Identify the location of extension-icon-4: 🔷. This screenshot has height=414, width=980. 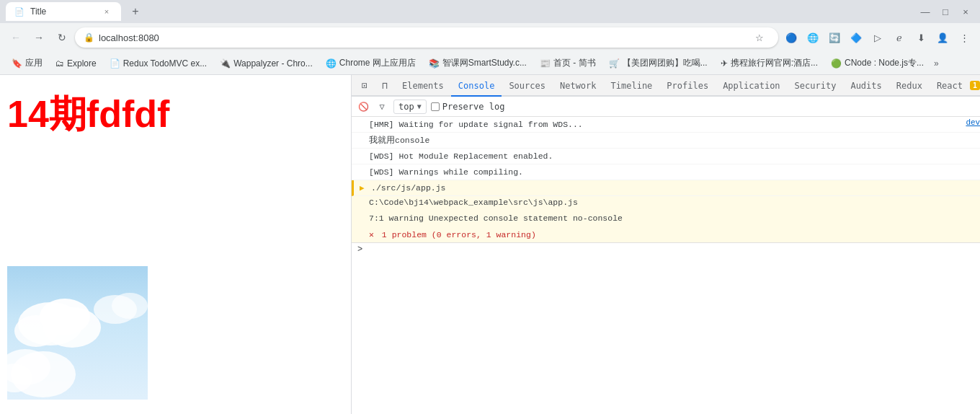
(856, 38).